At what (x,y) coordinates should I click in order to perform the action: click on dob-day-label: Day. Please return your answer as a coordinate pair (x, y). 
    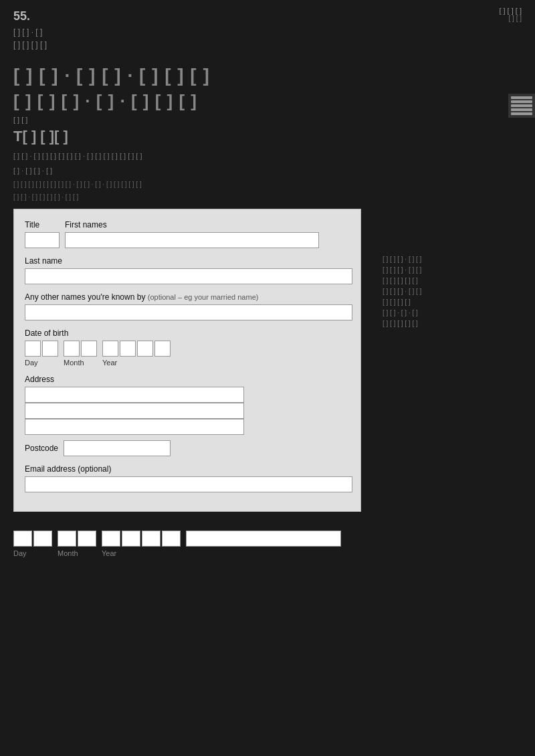
    Looking at the image, I should click on (31, 363).